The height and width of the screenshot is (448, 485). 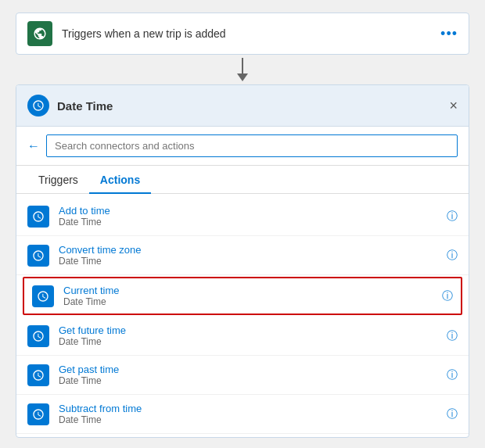 I want to click on action-name-get-future-time: Get future time, so click(x=248, y=330).